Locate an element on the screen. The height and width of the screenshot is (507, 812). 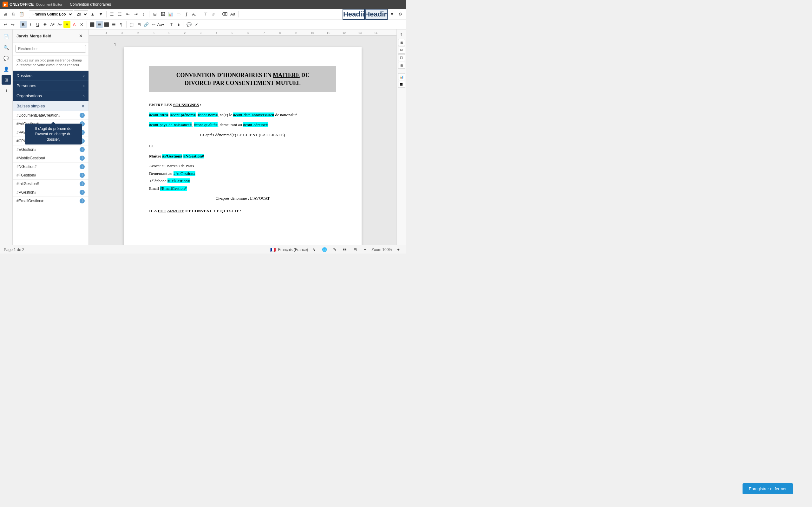
sidebar-file-icon: 📄 is located at coordinates (6, 37).